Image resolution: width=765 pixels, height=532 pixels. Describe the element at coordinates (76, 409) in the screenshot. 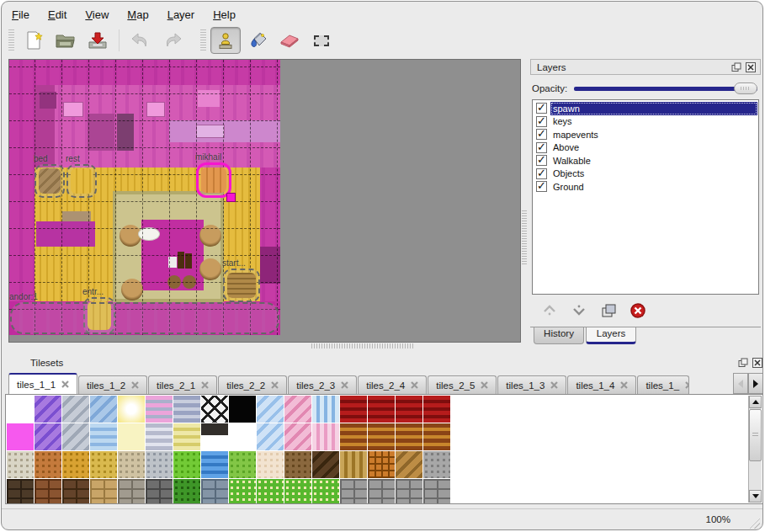

I see `tile-glg` at that location.